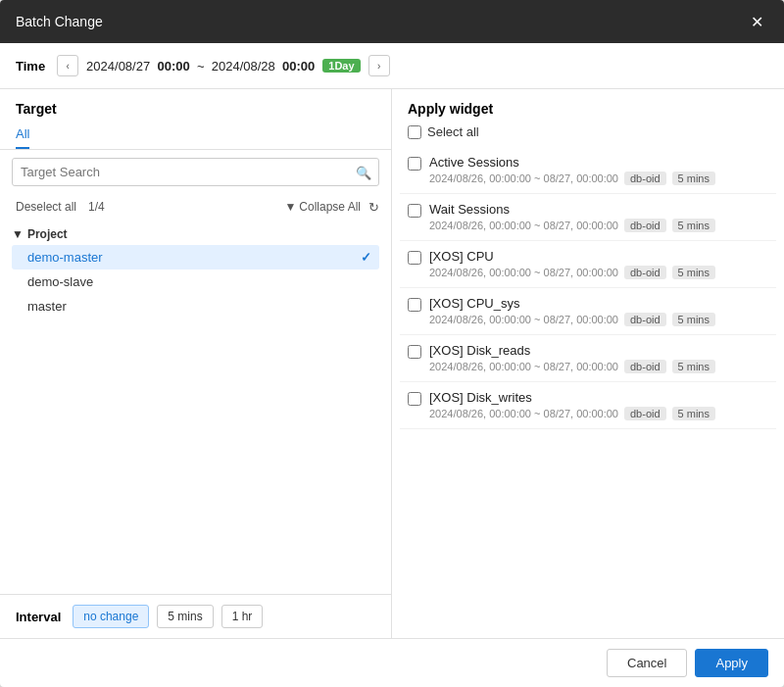  What do you see at coordinates (392, 22) in the screenshot?
I see `modal-header: Batch Change ✕` at bounding box center [392, 22].